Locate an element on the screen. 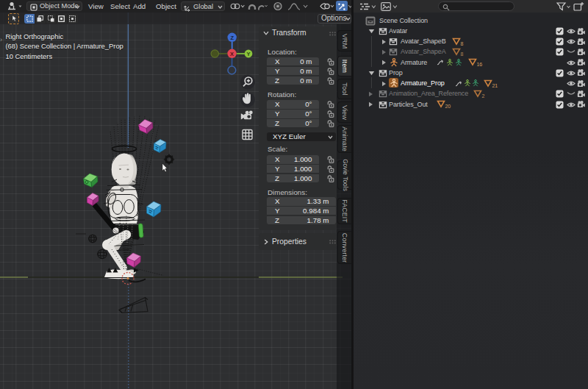  svg-text: 16 is located at coordinates (480, 65).